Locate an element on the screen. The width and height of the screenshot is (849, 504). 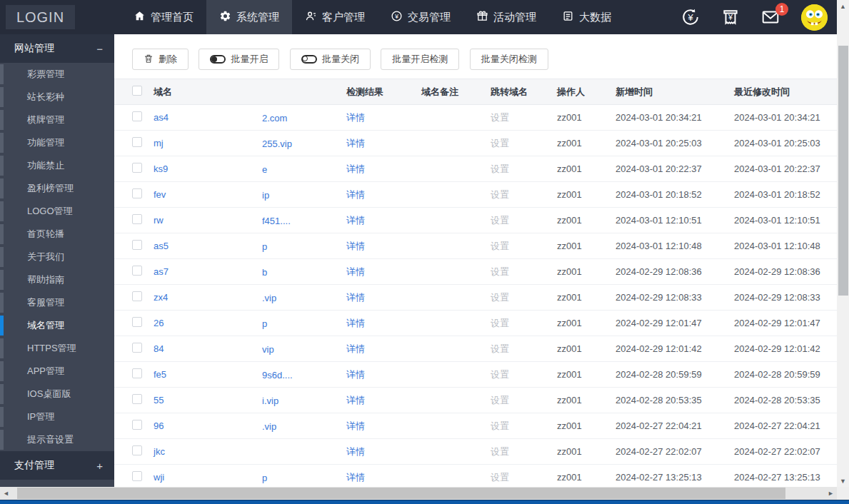
sidebar-item: LOGO管理 is located at coordinates (57, 211).